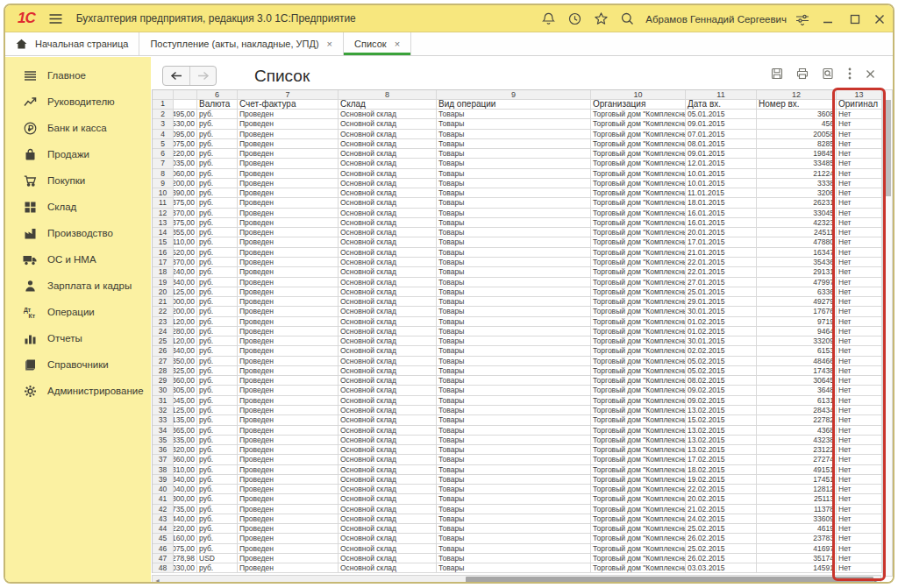 The width and height of the screenshot is (898, 588). I want to click on cell-incoming-number: 42323, so click(796, 223).